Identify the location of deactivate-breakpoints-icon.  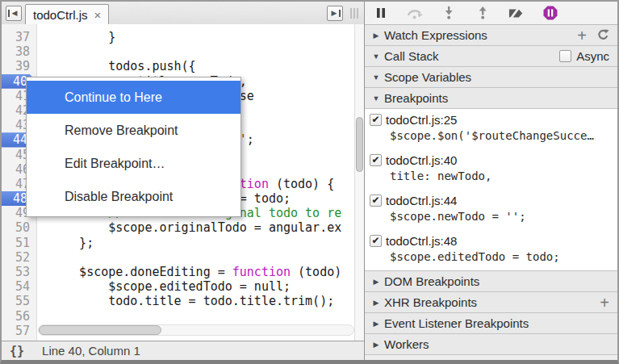
(517, 13).